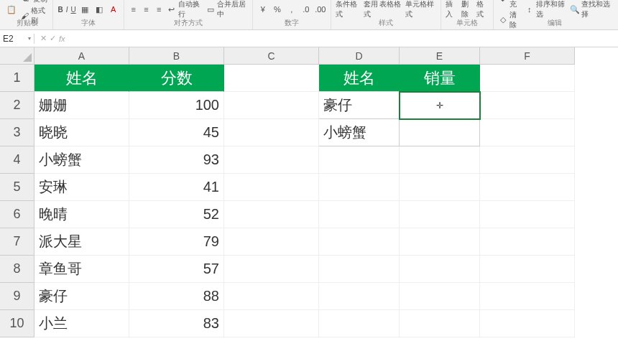 This screenshot has width=618, height=364. What do you see at coordinates (527, 78) in the screenshot?
I see `cell-F1` at bounding box center [527, 78].